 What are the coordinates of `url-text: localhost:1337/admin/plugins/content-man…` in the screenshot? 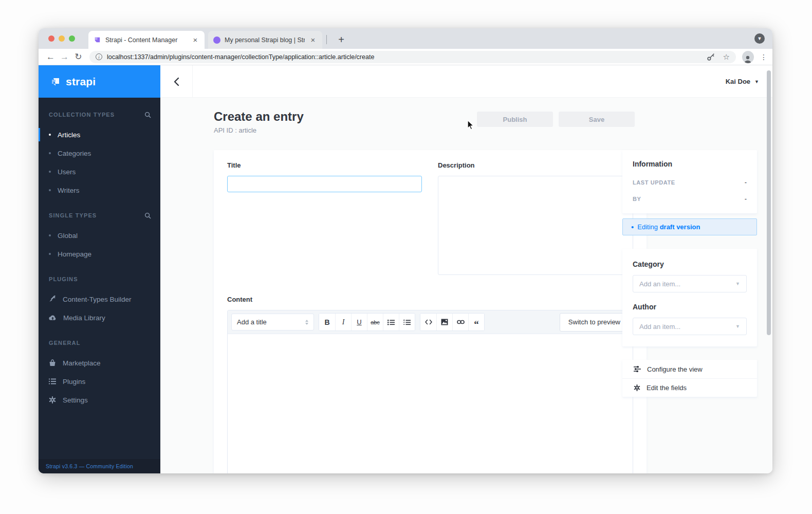 It's located at (404, 57).